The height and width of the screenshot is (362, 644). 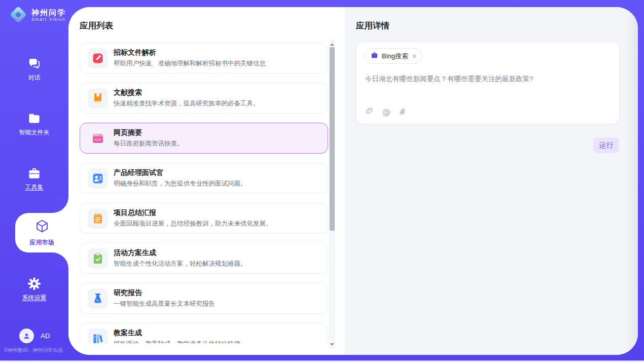 I want to click on sidebar: 神州问学 Smart Vision 应用市场 对话智能文件夹工具集系统设置 AD…, so click(x=34, y=181).